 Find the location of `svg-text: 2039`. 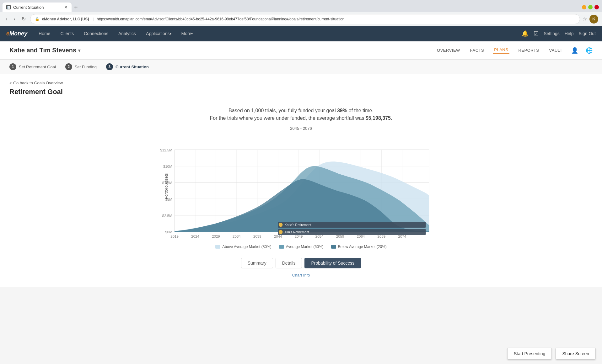

svg-text: 2039 is located at coordinates (257, 236).